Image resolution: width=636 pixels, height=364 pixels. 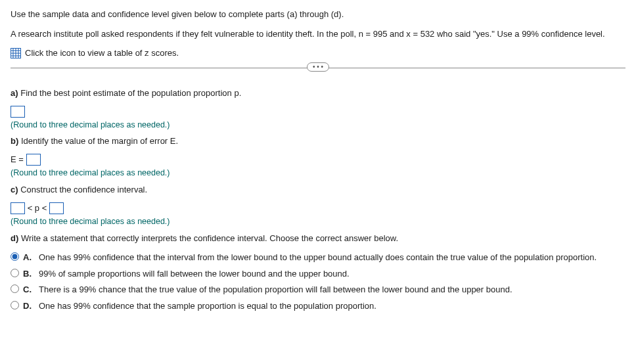 What do you see at coordinates (14, 189) in the screenshot?
I see `part-c-label: c)` at bounding box center [14, 189].